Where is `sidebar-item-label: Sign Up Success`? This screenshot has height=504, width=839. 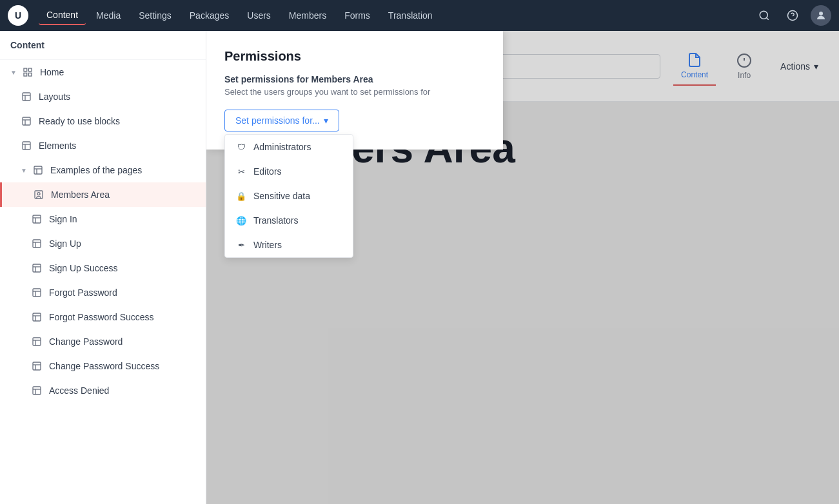 sidebar-item-label: Sign Up Success is located at coordinates (84, 268).